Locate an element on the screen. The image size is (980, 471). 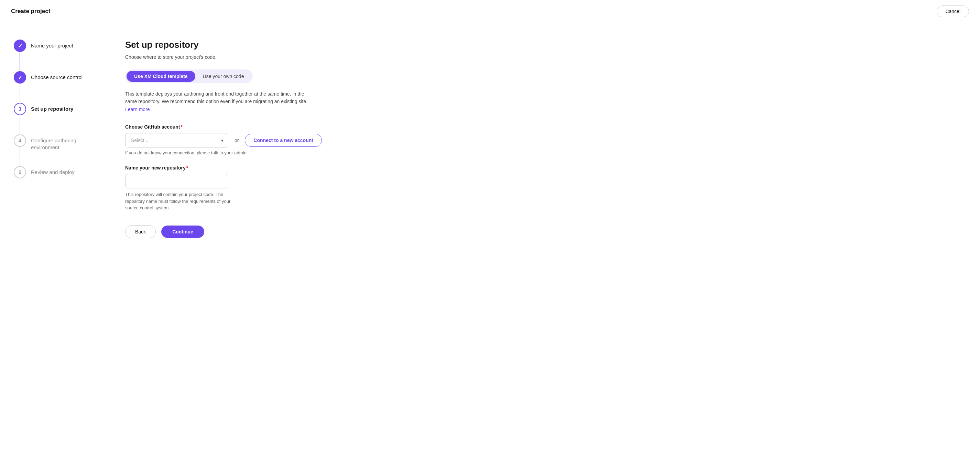
step-list: ✓ Name your project ✓ Choose source cont… is located at coordinates (52, 109).